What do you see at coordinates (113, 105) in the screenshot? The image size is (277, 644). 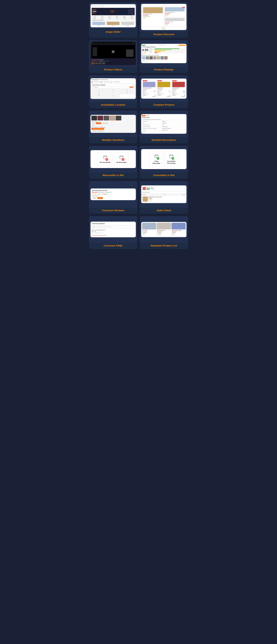 I see `label-availability-location: Availability Location` at bounding box center [113, 105].